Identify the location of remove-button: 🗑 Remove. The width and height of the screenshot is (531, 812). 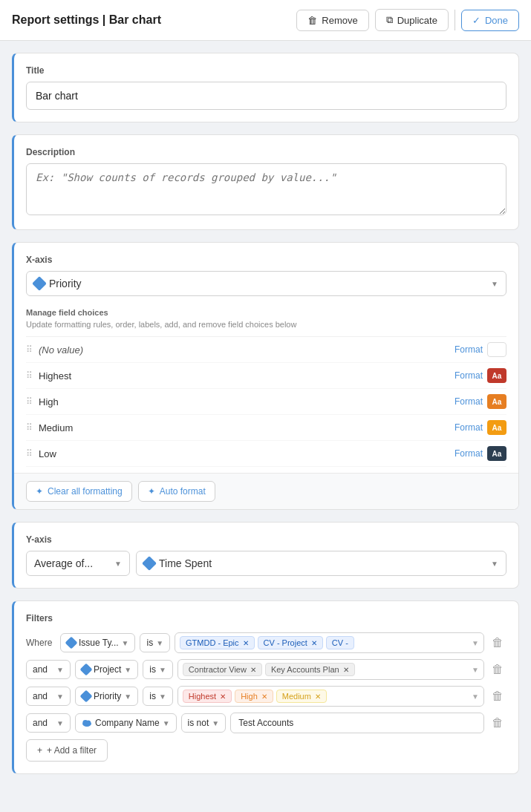
(333, 21).